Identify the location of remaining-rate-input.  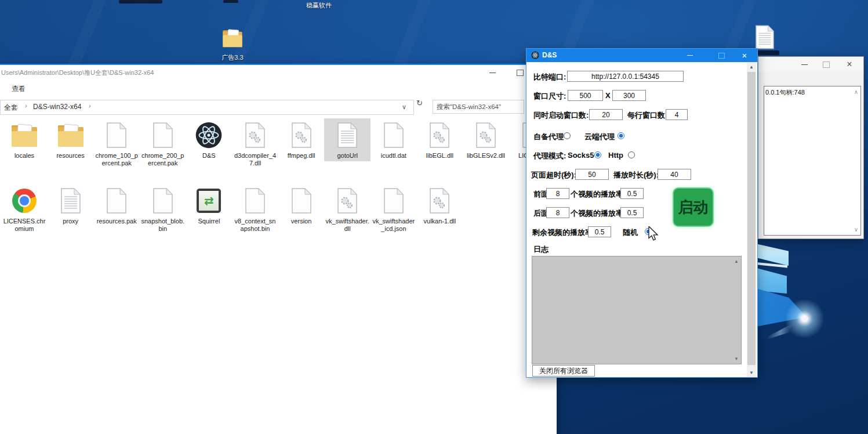
(600, 232).